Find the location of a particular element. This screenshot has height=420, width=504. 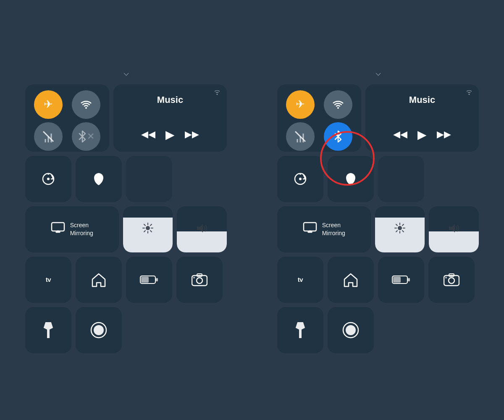

volume-slider-left is located at coordinates (202, 229).